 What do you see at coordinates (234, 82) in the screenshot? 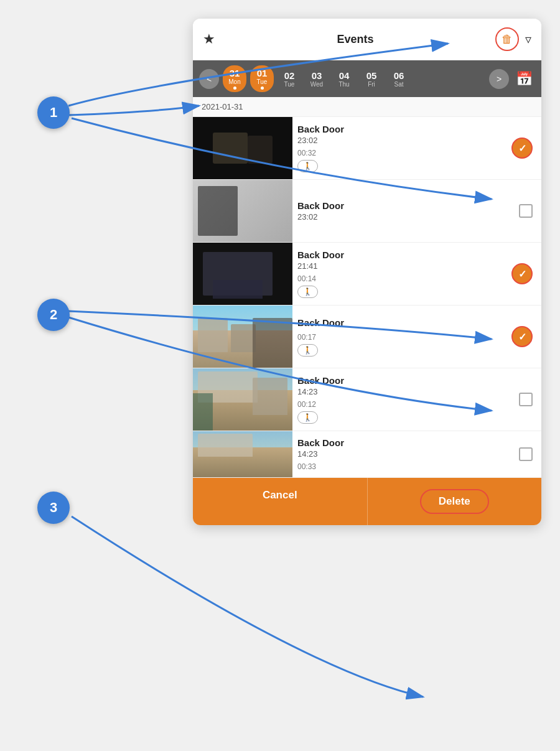
I see `day-name: Mon` at bounding box center [234, 82].